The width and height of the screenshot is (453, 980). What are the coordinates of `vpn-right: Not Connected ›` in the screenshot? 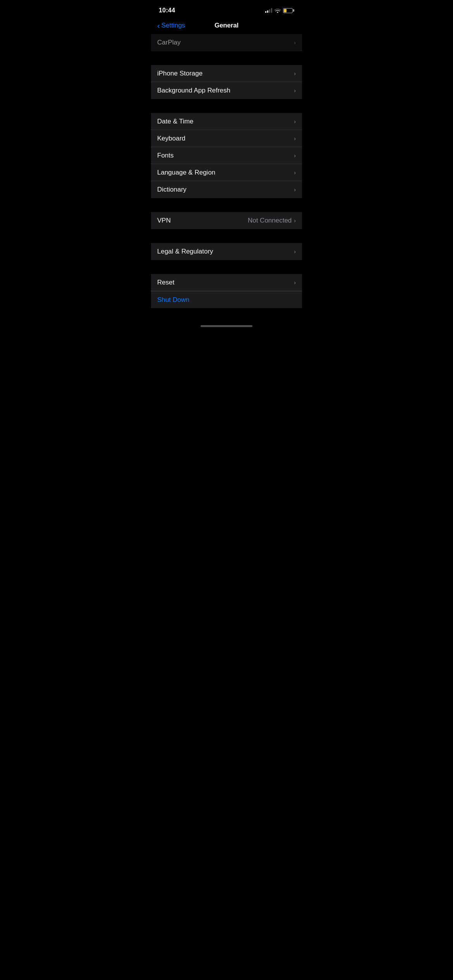 It's located at (272, 221).